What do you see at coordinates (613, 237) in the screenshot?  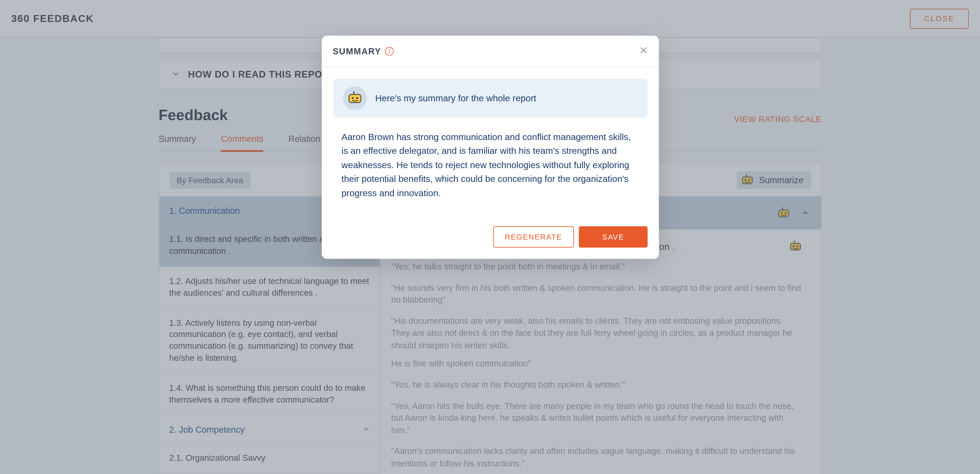 I see `save-button: SAVE` at bounding box center [613, 237].